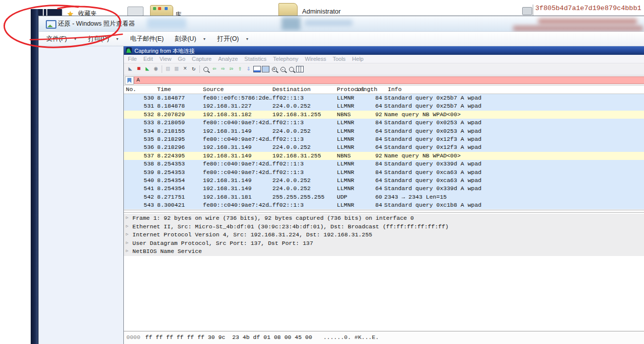  Describe the element at coordinates (232, 69) in the screenshot. I see `go-to-packet-icon: ⇰` at that location.